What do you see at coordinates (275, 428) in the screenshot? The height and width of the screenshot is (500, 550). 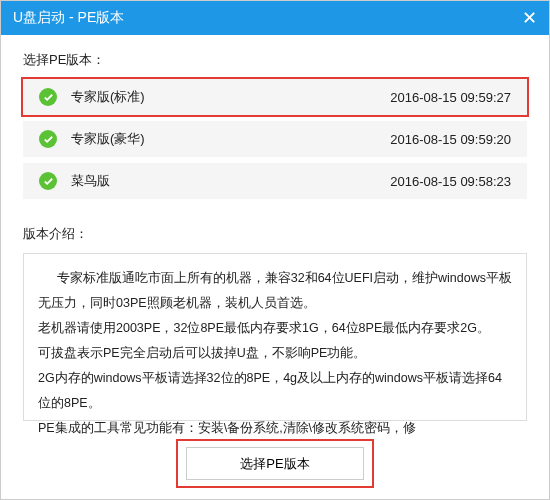 I see `intro-line: PE集成的工具常见功能有：安装\备份系统,清除\修改系统密码，修` at bounding box center [275, 428].